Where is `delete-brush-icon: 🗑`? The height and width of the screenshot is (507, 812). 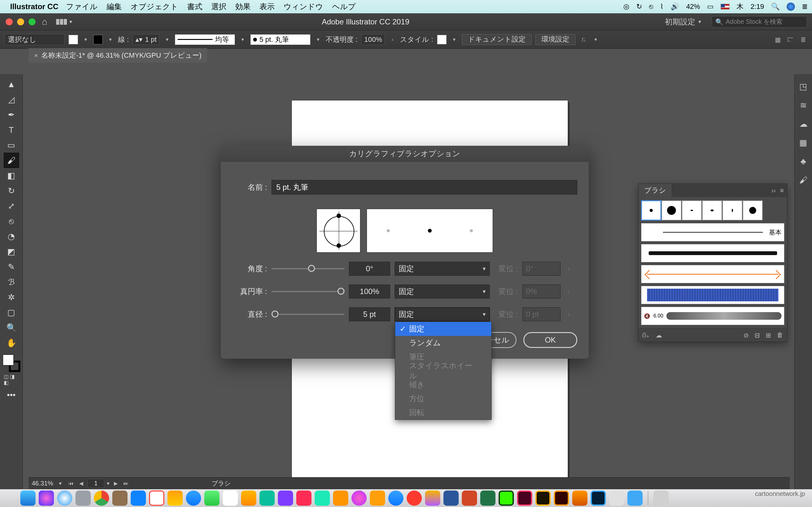
delete-brush-icon: 🗑 is located at coordinates (780, 335).